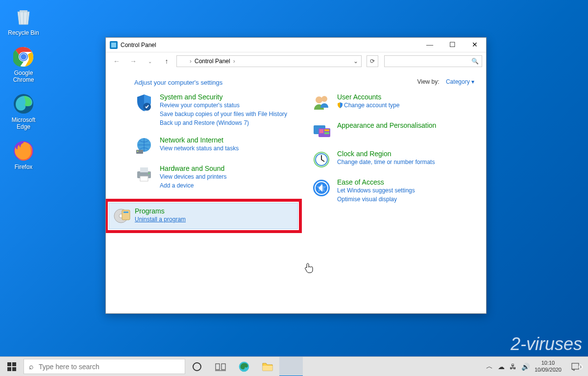 Image resolution: width=588 pixels, height=376 pixels. I want to click on left-column: System and Security Review your computer…, so click(216, 163).